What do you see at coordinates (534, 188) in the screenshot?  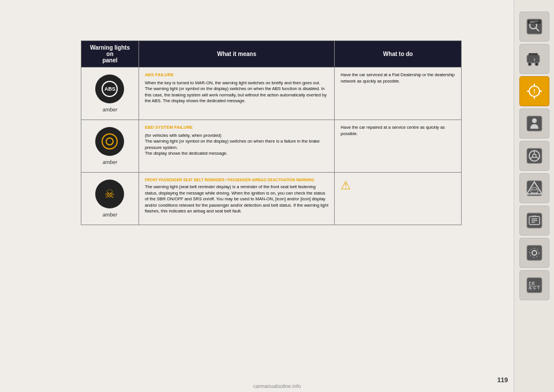 I see `sidebar-item-car-triangle` at bounding box center [534, 188].